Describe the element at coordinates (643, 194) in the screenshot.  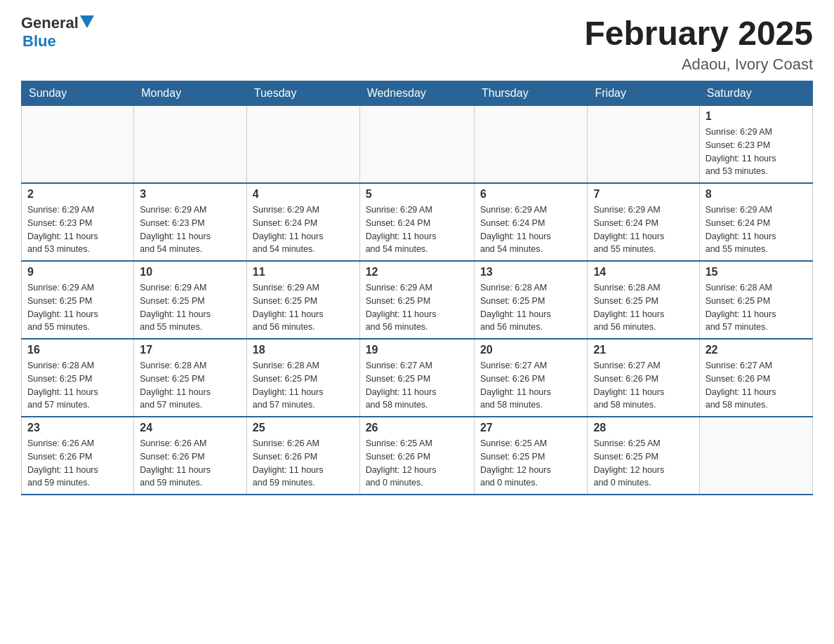
I see `day-number: 7` at that location.